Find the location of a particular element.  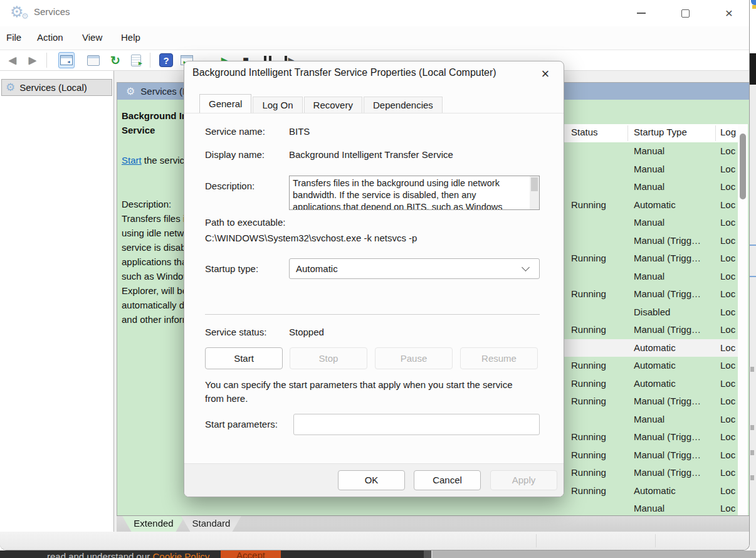

column-header-log-on-as: Log is located at coordinates (728, 132).